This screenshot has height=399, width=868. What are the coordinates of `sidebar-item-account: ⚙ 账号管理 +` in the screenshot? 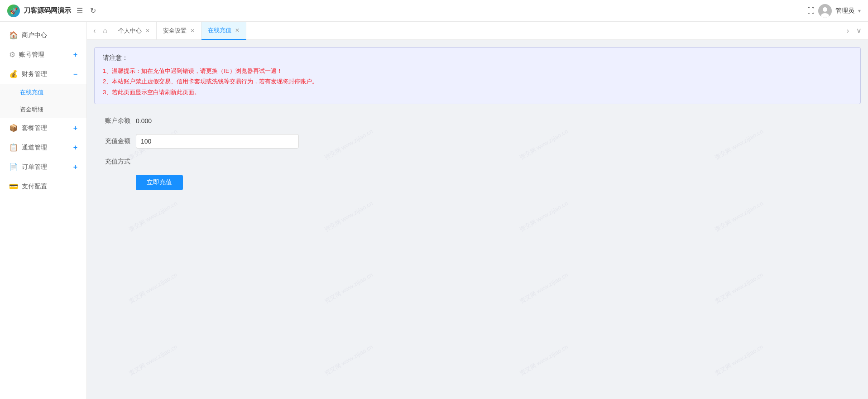 It's located at (43, 54).